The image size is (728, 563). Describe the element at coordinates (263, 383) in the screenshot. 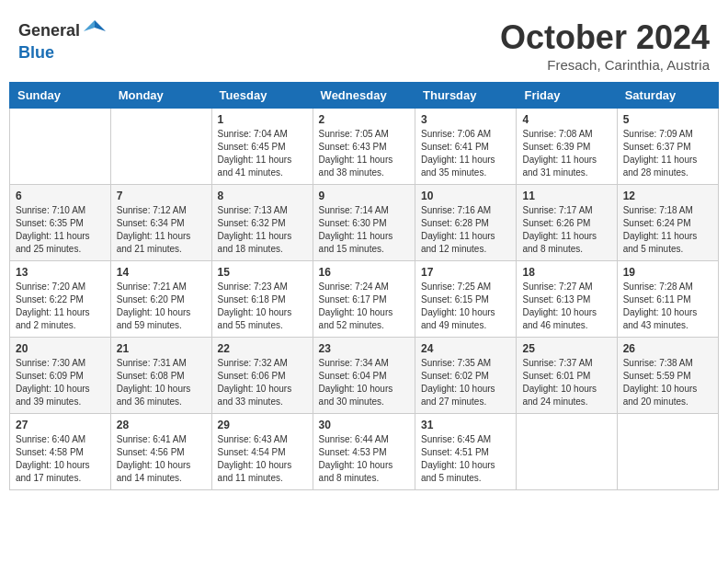

I see `day-info: Sunrise: 7:32 AM Sunset: 6:06 PM Dayligh…` at that location.